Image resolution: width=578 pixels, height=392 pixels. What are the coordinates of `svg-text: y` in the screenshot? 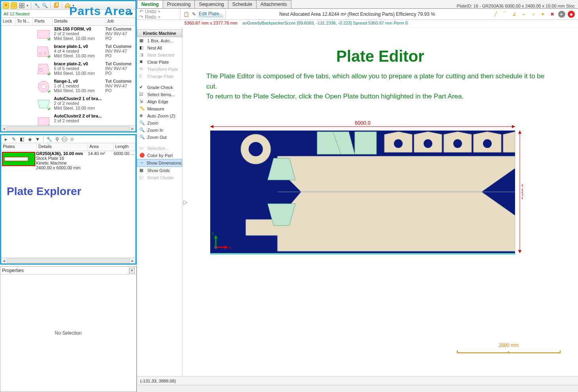 It's located at (213, 233).